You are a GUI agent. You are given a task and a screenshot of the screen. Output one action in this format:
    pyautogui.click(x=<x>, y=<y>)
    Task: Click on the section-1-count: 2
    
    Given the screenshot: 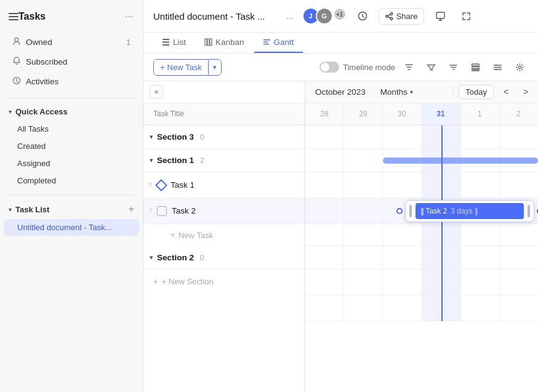 What is the action you would take?
    pyautogui.click(x=202, y=161)
    